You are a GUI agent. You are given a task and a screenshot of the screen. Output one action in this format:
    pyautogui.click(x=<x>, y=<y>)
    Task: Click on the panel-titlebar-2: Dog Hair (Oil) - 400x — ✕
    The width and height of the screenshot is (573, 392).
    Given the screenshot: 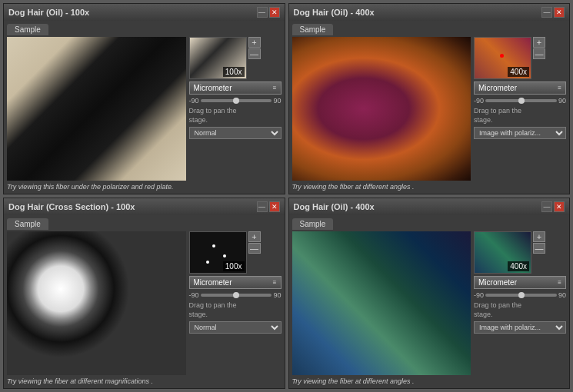 What is the action you would take?
    pyautogui.click(x=429, y=12)
    